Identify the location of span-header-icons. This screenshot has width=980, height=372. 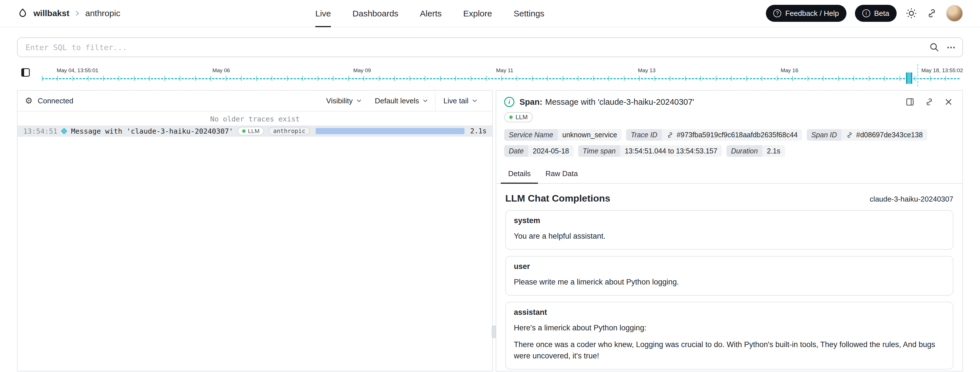
(929, 102).